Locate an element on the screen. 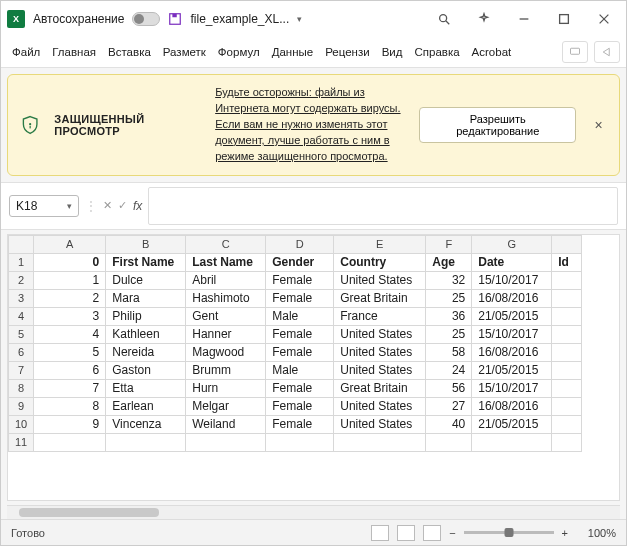  cell: 36 is located at coordinates (449, 316).